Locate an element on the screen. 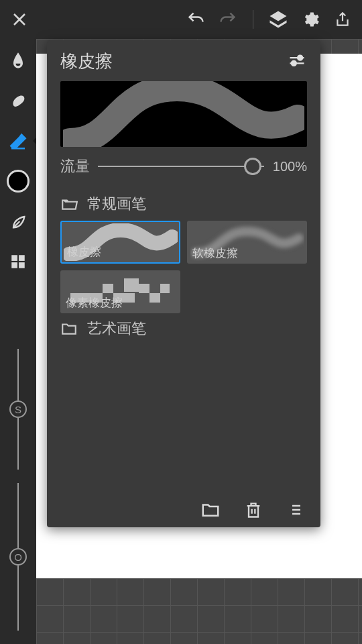 The image size is (362, 644). opacity-slider: O is located at coordinates (18, 557).